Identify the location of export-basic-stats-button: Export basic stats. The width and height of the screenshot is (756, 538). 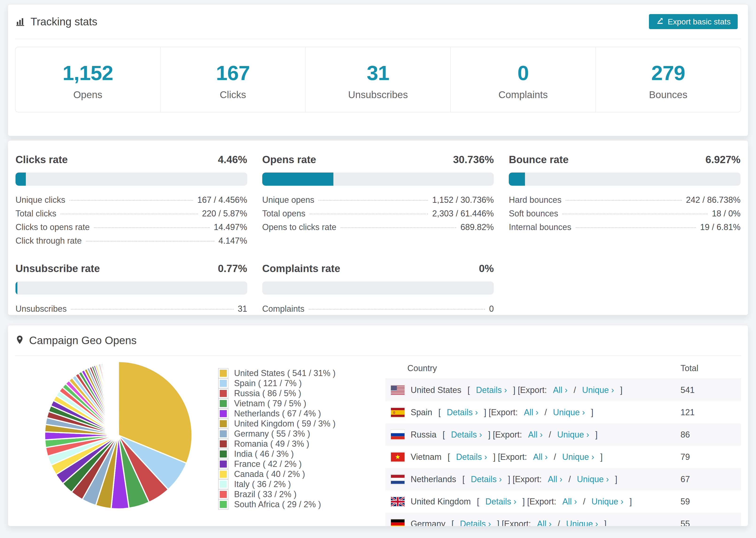
(693, 22).